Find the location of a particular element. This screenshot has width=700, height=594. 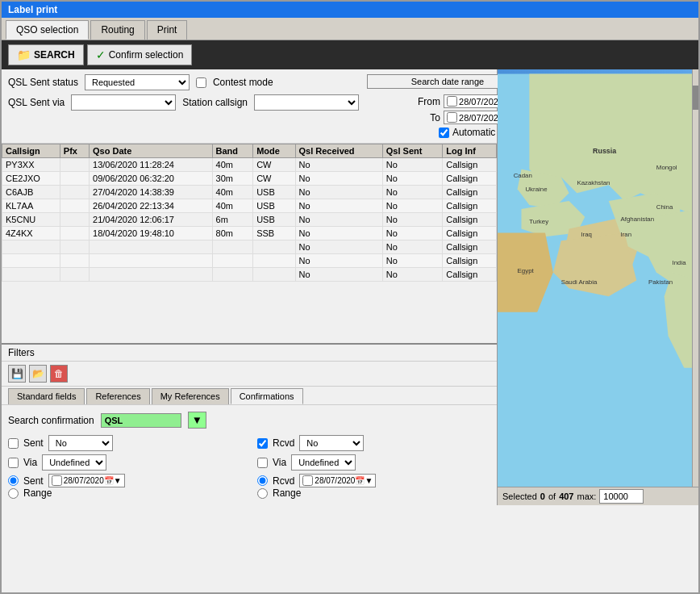

filter-tab-my-references: My References is located at coordinates (190, 396).